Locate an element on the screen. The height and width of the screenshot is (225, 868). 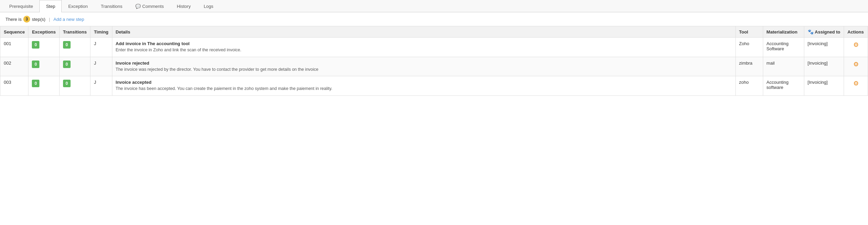
cell-actions-2: ⚙ is located at coordinates (856, 86).